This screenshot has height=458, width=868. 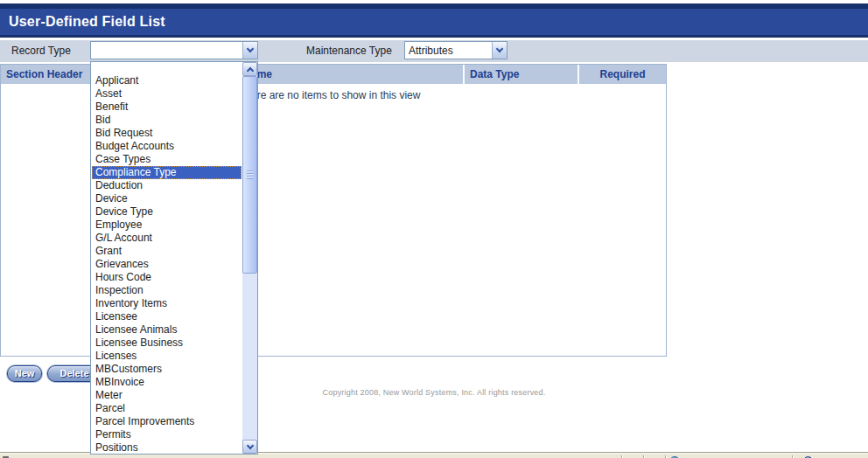 I want to click on dropdown-item: Asset, so click(x=166, y=94).